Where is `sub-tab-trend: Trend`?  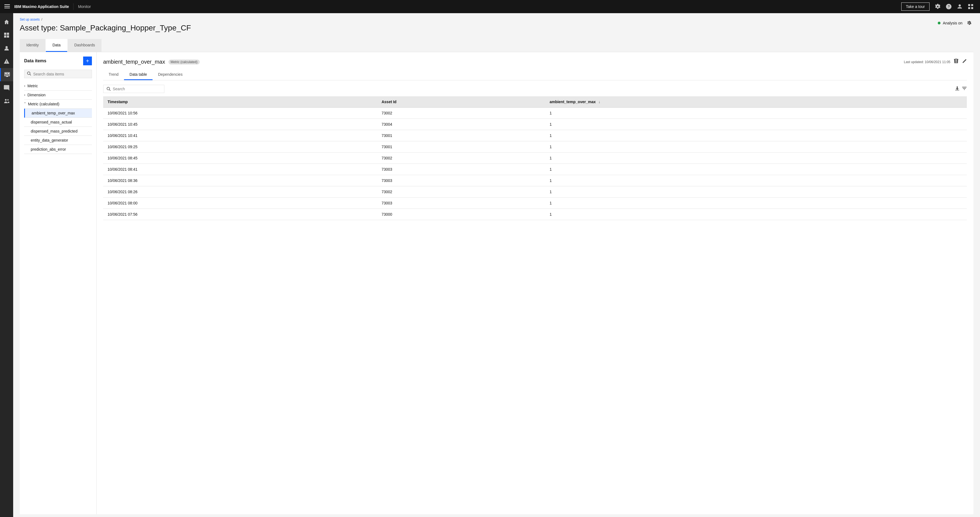 sub-tab-trend: Trend is located at coordinates (113, 75).